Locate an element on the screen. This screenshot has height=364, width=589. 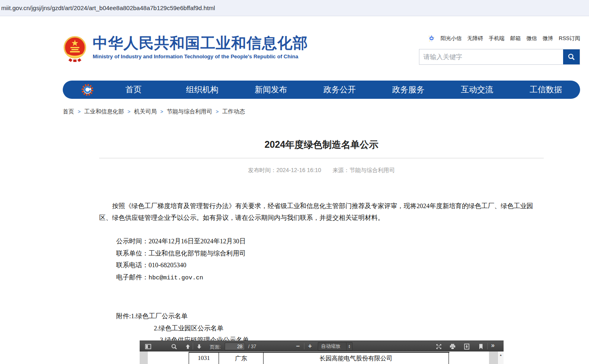
search-button is located at coordinates (572, 57).